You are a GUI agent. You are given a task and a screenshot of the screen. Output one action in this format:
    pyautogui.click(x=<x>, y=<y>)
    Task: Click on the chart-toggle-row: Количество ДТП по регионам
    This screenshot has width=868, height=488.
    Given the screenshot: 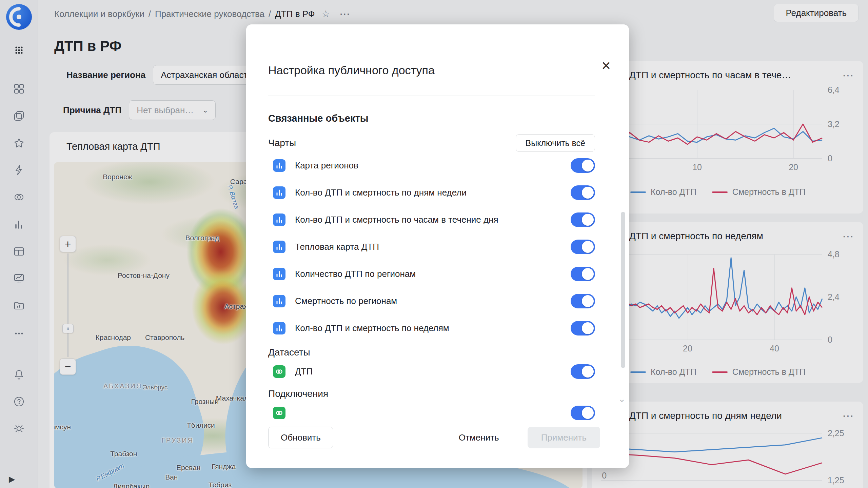 What is the action you would take?
    pyautogui.click(x=432, y=274)
    